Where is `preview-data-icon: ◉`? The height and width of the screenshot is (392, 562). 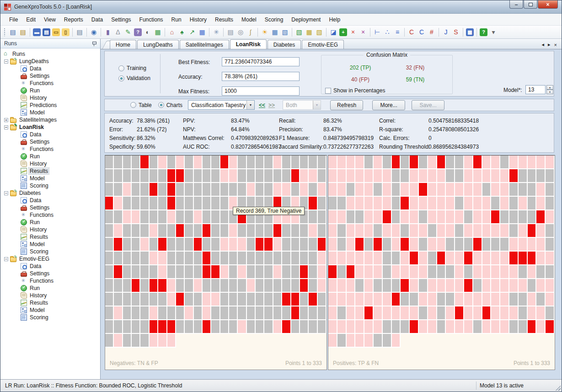
preview-data-icon: ◉ is located at coordinates (94, 32).